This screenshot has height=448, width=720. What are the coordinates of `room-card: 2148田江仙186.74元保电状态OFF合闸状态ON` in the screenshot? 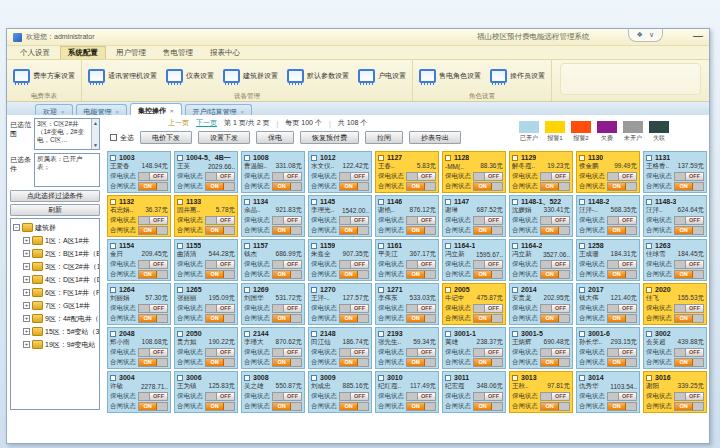 It's located at (340, 348).